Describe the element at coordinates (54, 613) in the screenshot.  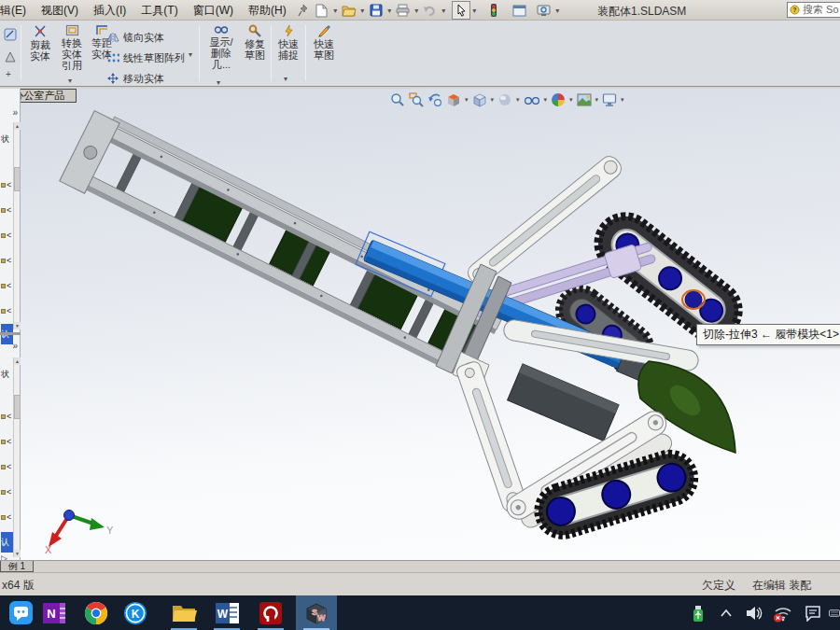
I see `onenote-icon: N` at that location.